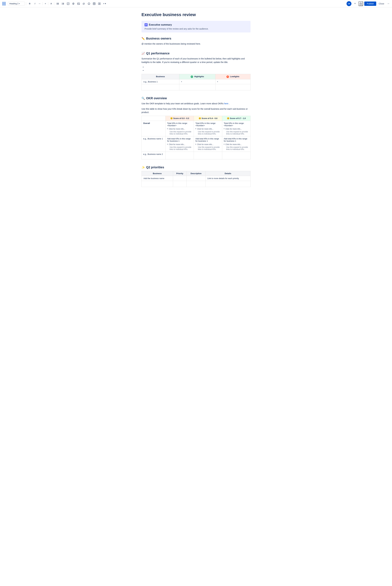 Image resolution: width=392 pixels, height=586 pixels. Describe the element at coordinates (180, 144) in the screenshot. I see `okr-biz1-low: Add total KRs in this range for business…` at that location.